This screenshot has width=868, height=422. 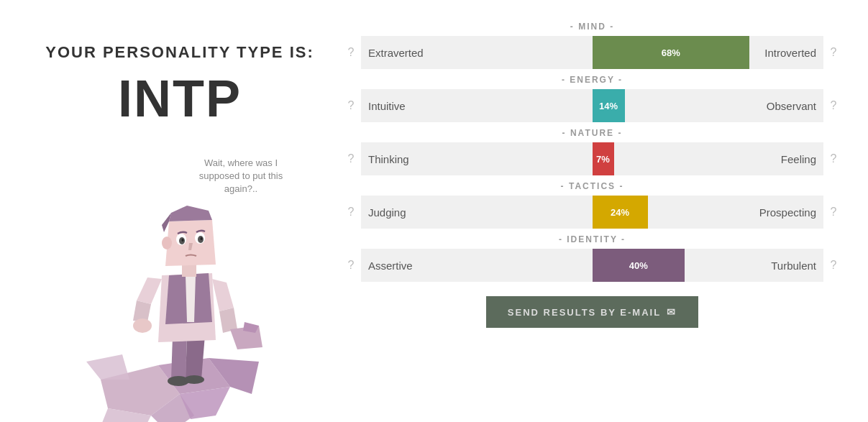 What do you see at coordinates (794, 266) in the screenshot?
I see `trait-right-label-4: Turbulent` at bounding box center [794, 266].